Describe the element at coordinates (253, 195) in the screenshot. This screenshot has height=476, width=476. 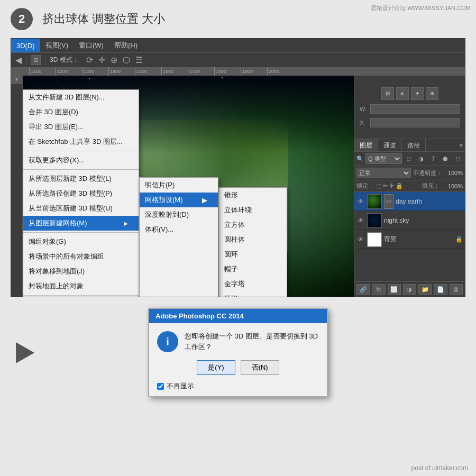
I see `preset-cone: 锥形` at that location.